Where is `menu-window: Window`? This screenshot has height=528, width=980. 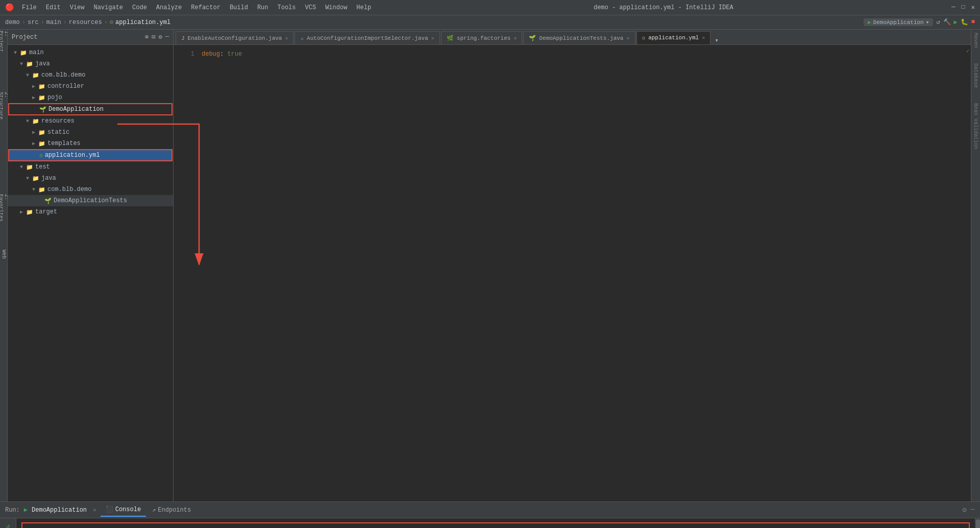
menu-window: Window is located at coordinates (336, 8).